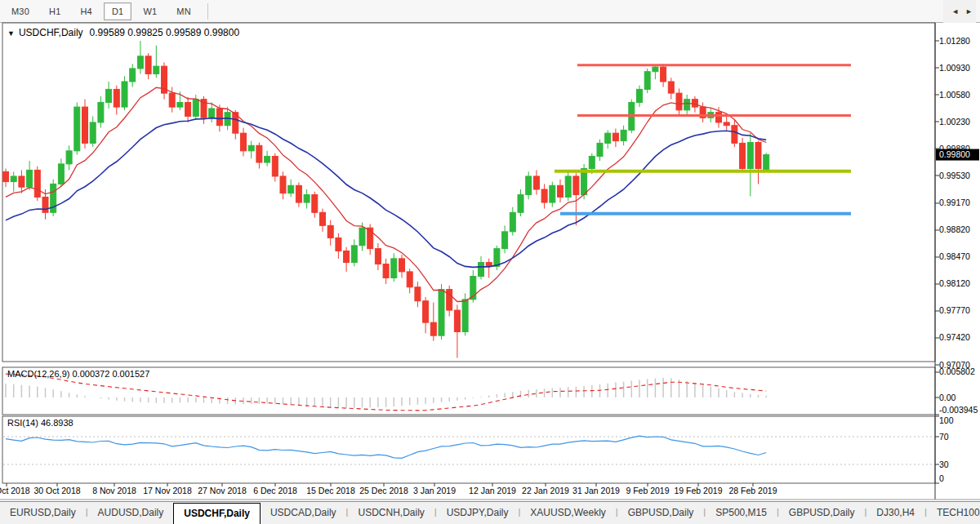  I want to click on tab-usdjpy-daily: USDJPY,Daily, so click(478, 513).